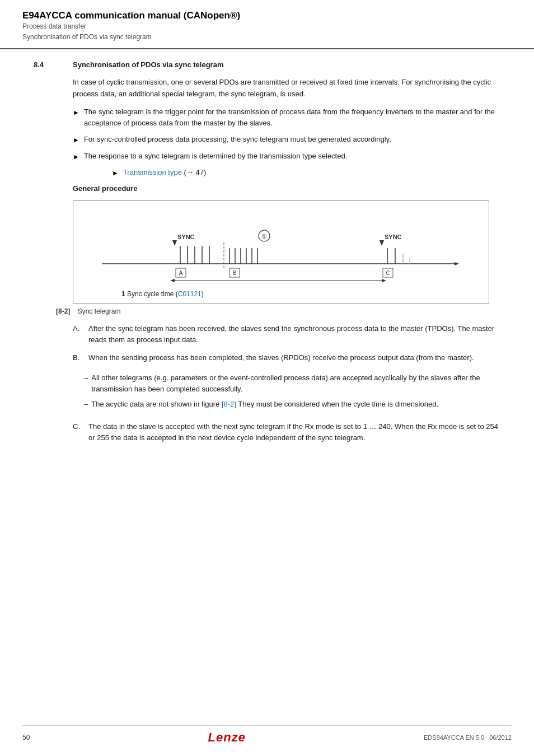 Image resolution: width=534 pixels, height=756 pixels. Describe the element at coordinates (468, 738) in the screenshot. I see `document-id: EDS94AYCCA EN 5.0 · 06/2012` at that location.